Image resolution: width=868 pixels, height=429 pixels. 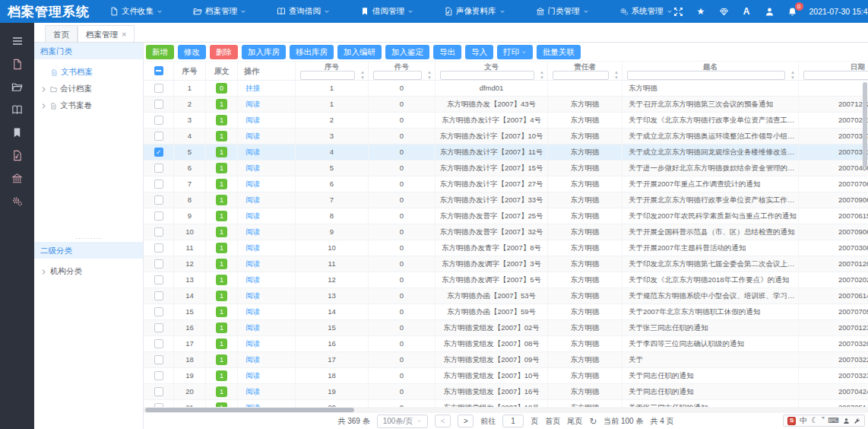 I want to click on tab-home: 首页, so click(x=61, y=33).